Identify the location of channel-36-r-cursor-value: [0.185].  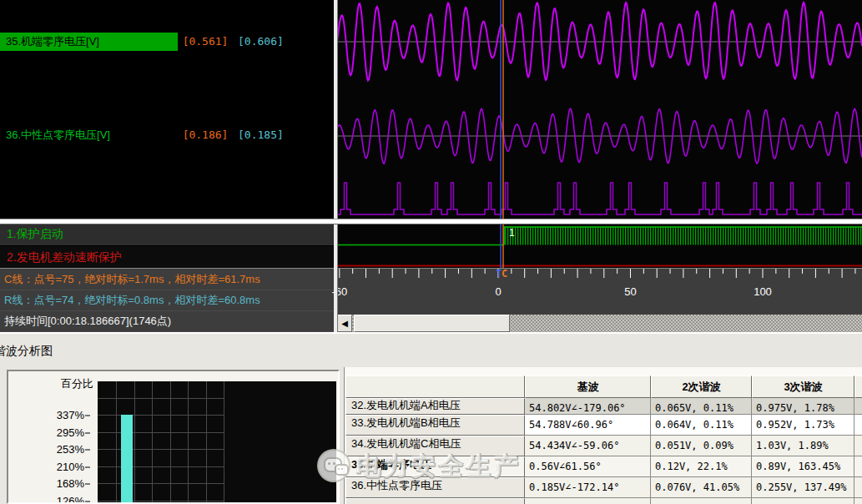
(260, 135).